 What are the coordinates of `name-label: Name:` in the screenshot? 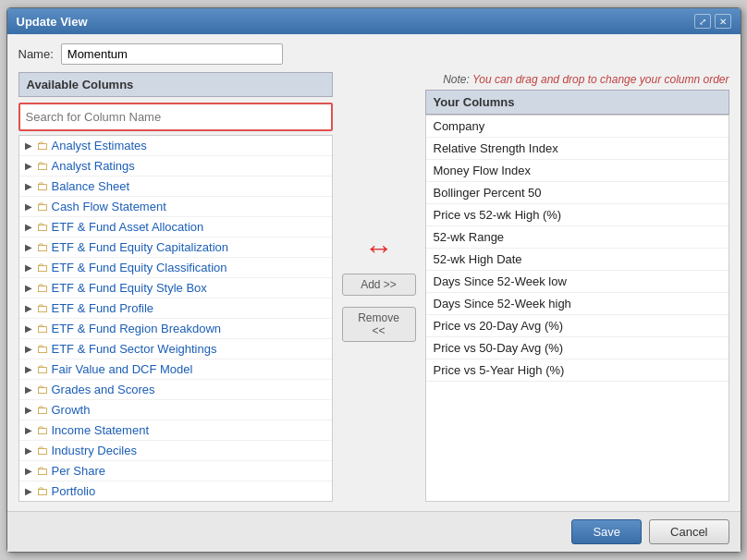 It's located at (36, 54).